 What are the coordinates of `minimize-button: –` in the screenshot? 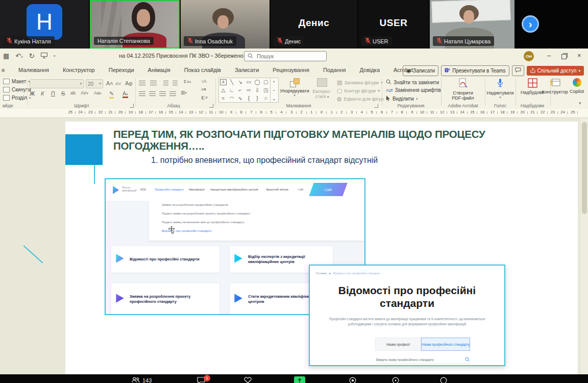 It's located at (549, 55).